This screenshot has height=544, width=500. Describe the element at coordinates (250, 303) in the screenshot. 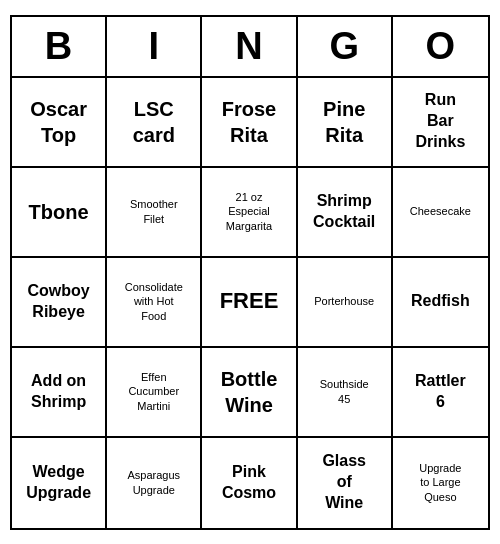

I see `bingo-cell: FREE` at that location.